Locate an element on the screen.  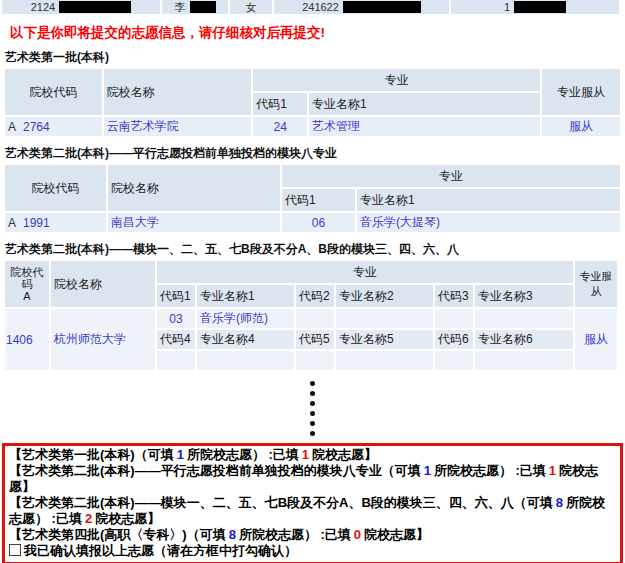
major-code-link: 24 is located at coordinates (280, 127).